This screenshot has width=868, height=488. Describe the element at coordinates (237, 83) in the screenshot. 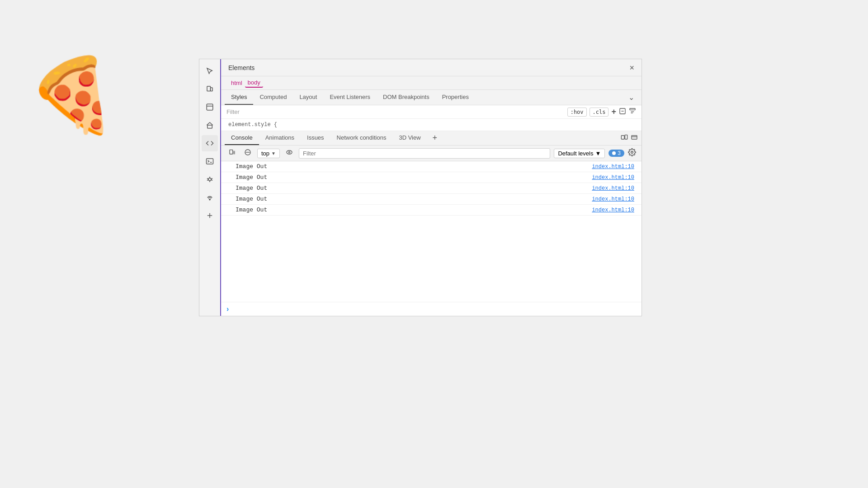

I see `breadcrumb-html: html` at that location.